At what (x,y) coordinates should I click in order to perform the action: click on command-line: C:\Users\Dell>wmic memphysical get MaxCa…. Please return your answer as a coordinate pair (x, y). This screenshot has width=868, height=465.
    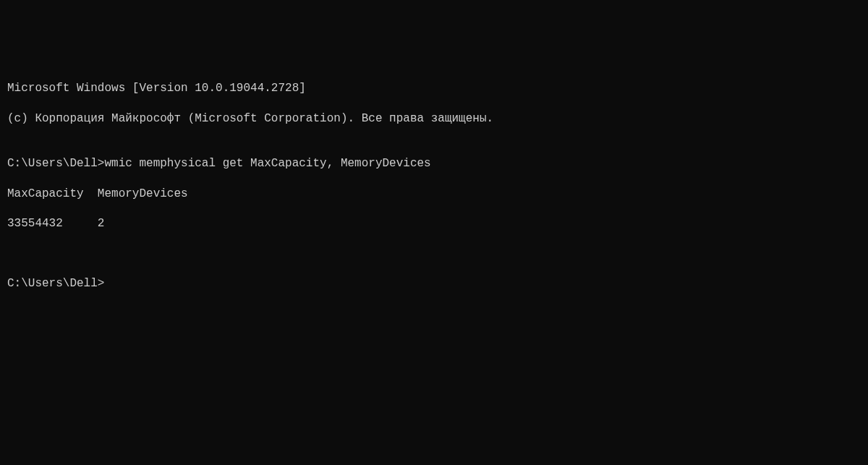
    Looking at the image, I should click on (434, 163).